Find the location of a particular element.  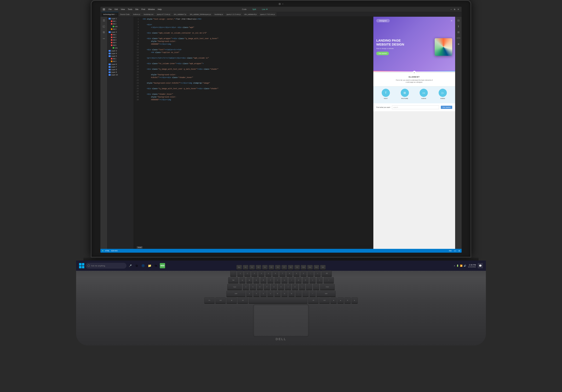

key-x: X is located at coordinates (257, 294).